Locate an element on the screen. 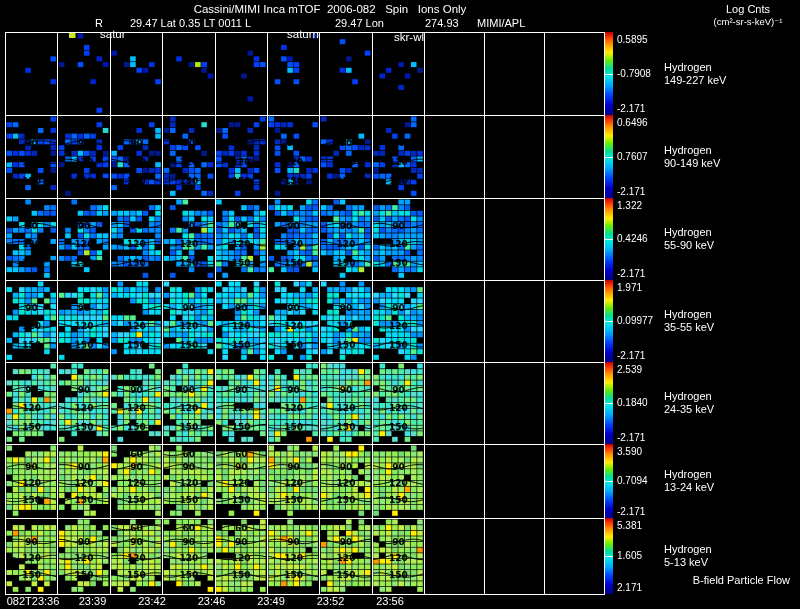 The width and height of the screenshot is (800, 609). empty-panel-r1c9 is located at coordinates (454, 74).